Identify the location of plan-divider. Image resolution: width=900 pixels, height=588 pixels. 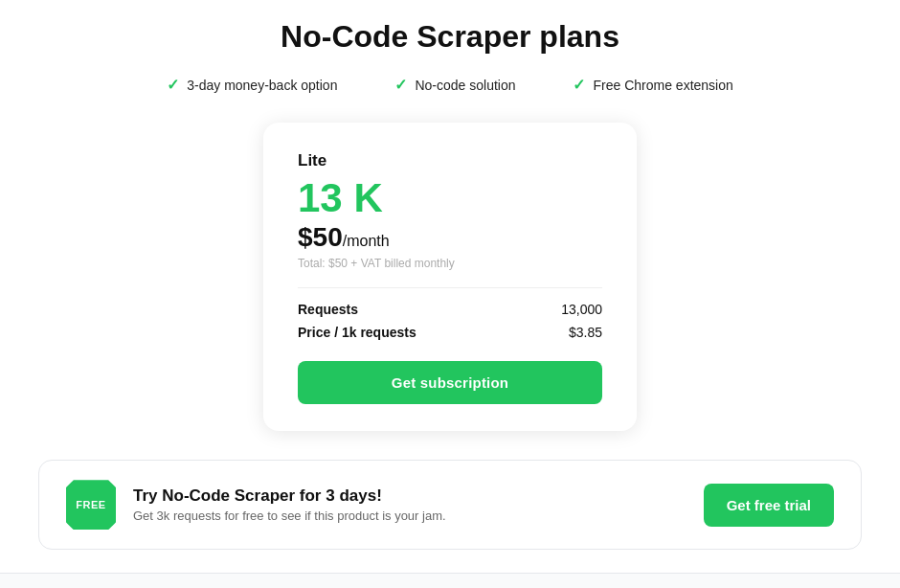
(450, 287).